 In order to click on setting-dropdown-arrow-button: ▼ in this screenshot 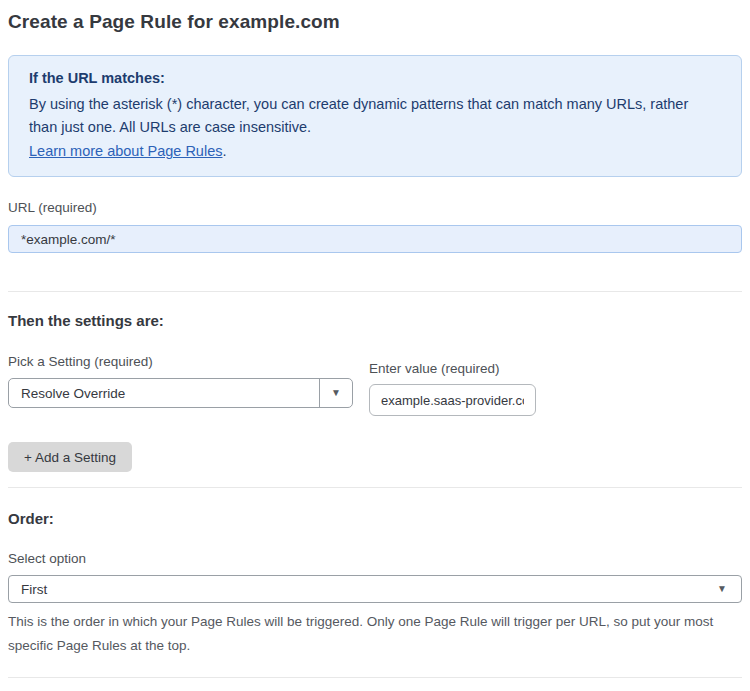, I will do `click(336, 393)`.